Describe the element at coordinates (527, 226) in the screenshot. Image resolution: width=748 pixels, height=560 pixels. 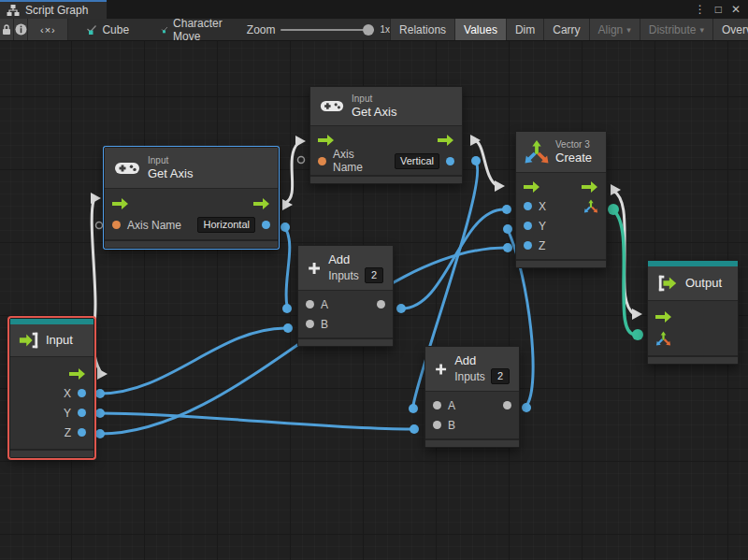
I see `y-port` at that location.